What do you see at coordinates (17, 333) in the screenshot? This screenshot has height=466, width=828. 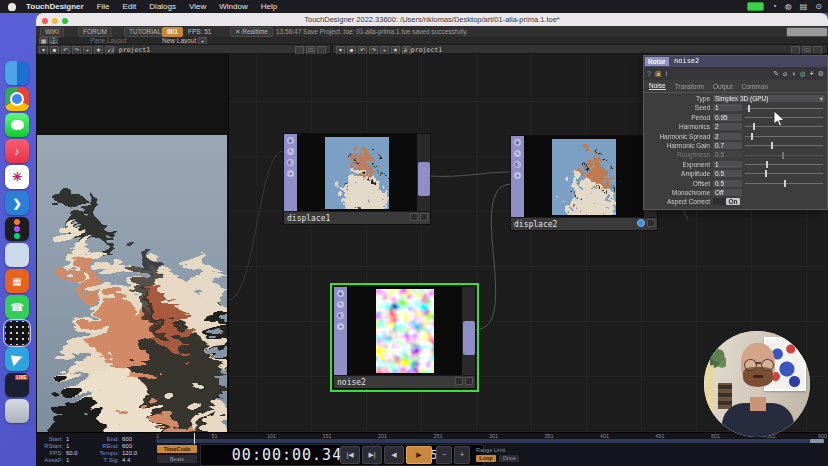 I see `dock-td-icon` at bounding box center [17, 333].